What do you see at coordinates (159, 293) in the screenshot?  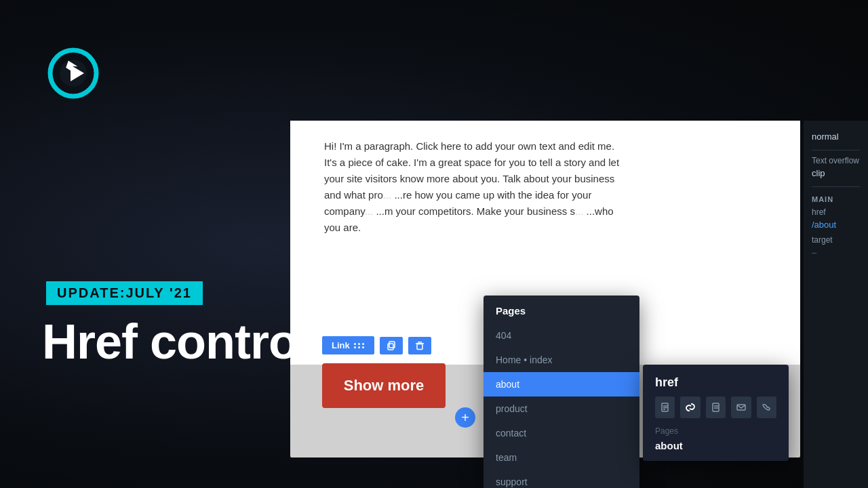 I see `update-badge-date: JULY '21` at bounding box center [159, 293].